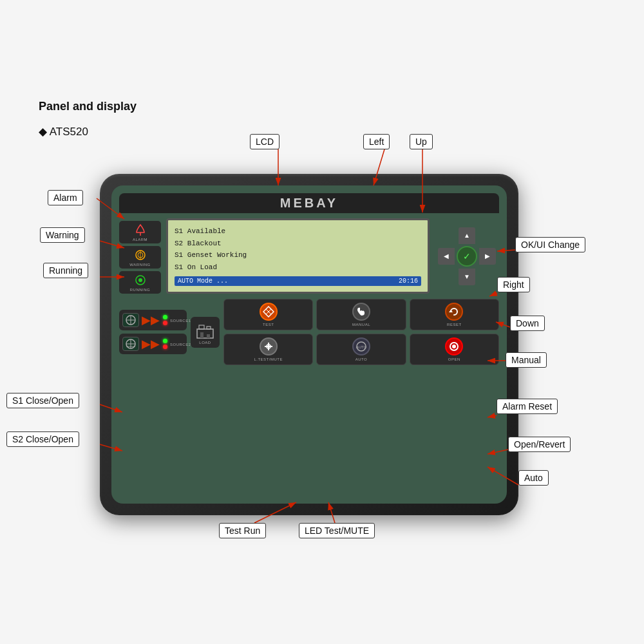  I want to click on source2-block: ▶▶ SOURCE2, so click(153, 344).